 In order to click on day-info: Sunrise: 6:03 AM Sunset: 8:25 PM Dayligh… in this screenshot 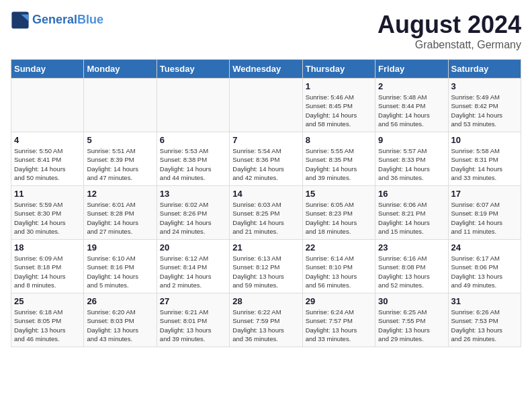, I will do `click(266, 218)`.